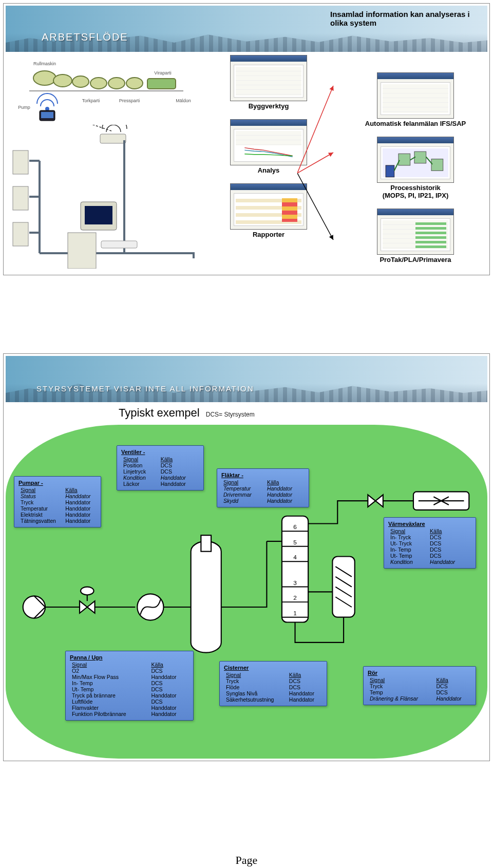 The width and height of the screenshot is (493, 868). I want to click on byggverktyg-thumb, so click(269, 78).